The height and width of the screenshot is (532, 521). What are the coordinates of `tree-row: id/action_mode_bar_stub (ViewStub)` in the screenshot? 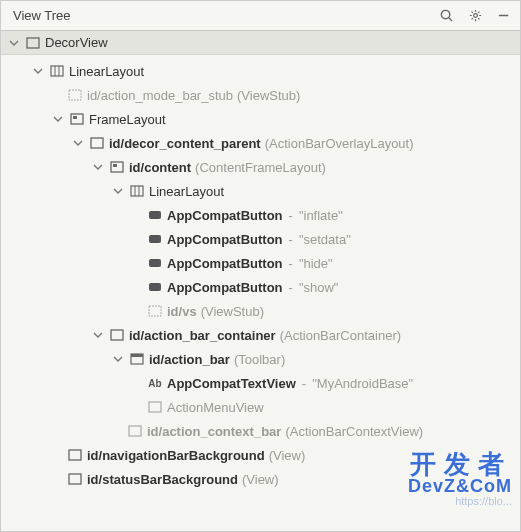 It's located at (260, 95).